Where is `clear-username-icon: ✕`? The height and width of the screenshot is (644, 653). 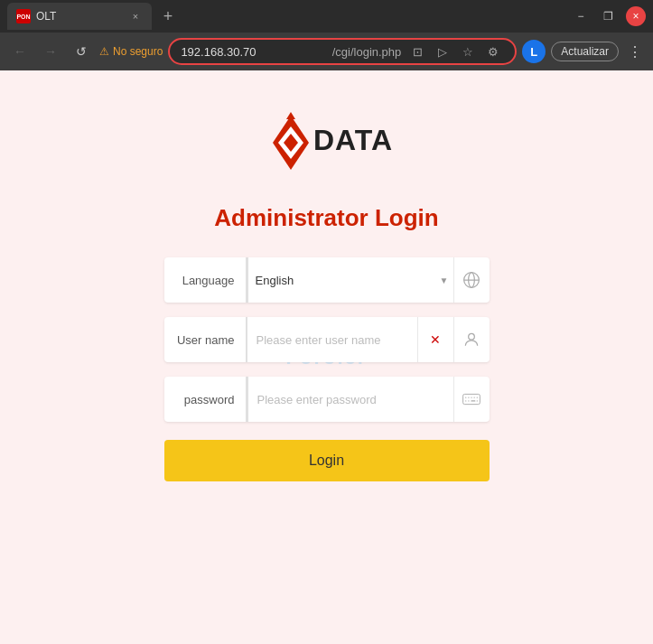 clear-username-icon: ✕ is located at coordinates (435, 340).